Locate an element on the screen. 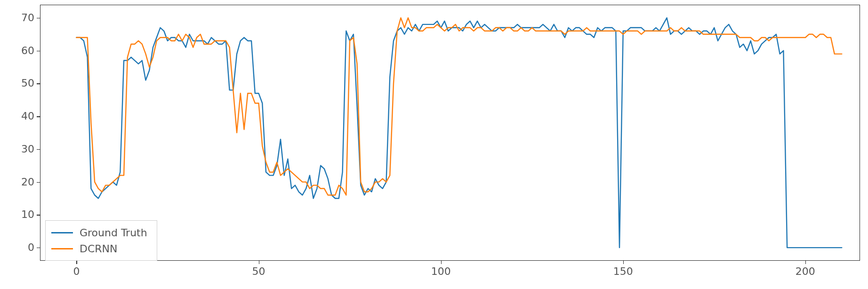  xtick-label: 0 is located at coordinates (76, 271).